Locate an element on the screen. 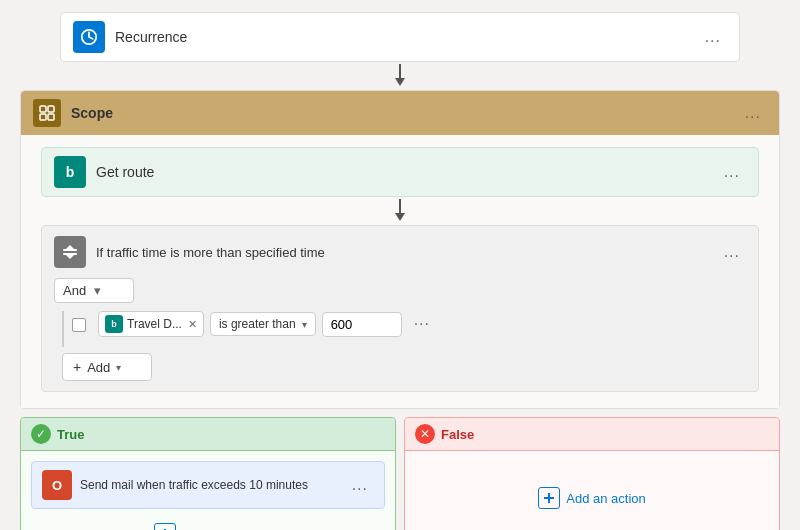  true-panel: ✓ True O Send mail when traffic exceeds … is located at coordinates (208, 474).